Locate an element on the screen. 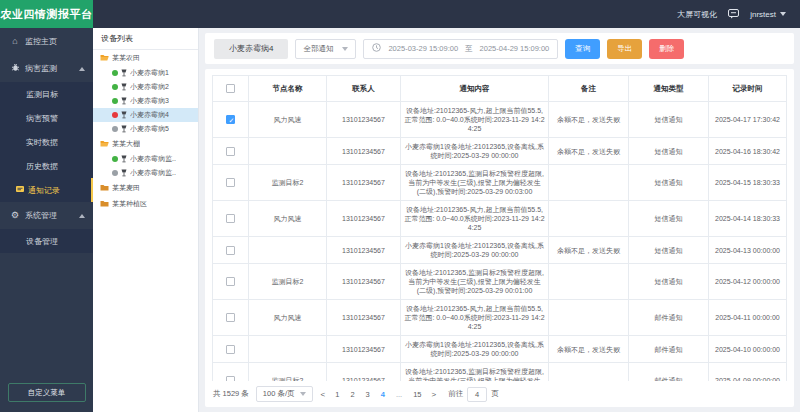  table-header-row: 节点名称 联系人 通知内容 备注 通知类型 记录时间 is located at coordinates (500, 89).